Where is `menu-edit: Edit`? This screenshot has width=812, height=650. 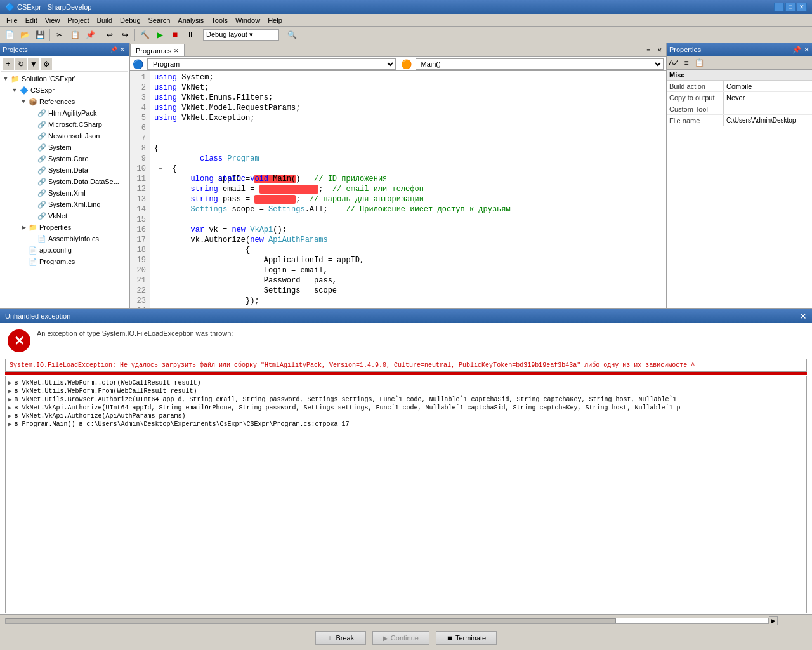
menu-edit: Edit is located at coordinates (32, 20).